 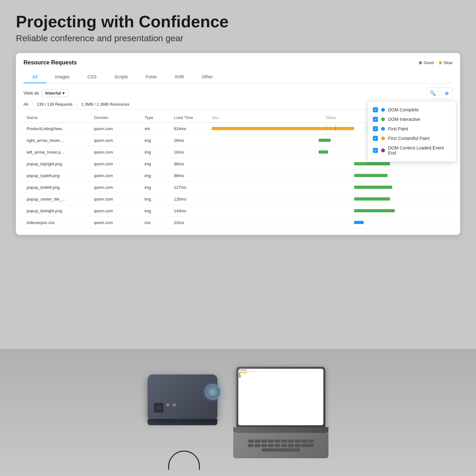 I want to click on col-header-loadtime: Load Time, so click(x=190, y=118).